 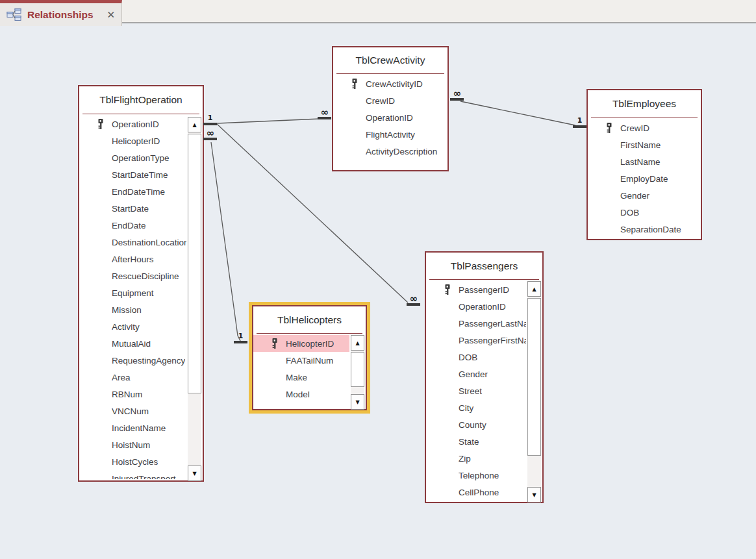 What do you see at coordinates (309, 319) in the screenshot?
I see `table-title: TblHelicopters` at bounding box center [309, 319].